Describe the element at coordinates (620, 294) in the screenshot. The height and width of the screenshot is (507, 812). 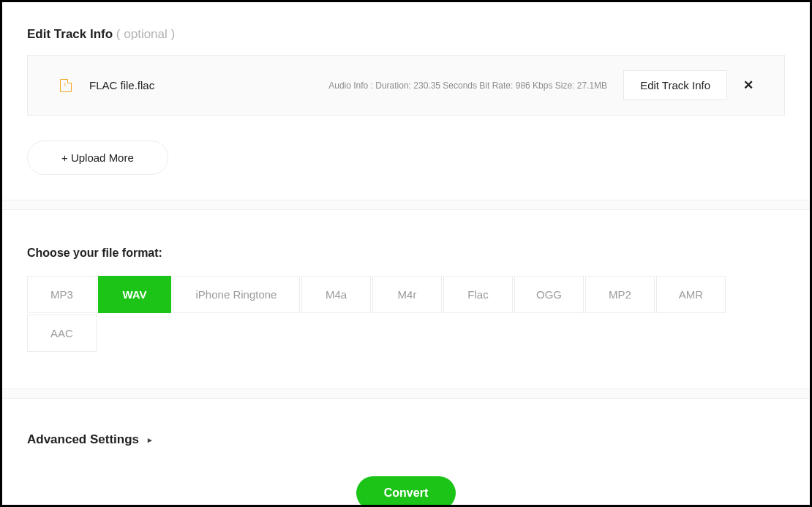
I see `format-option-mp2: MP2` at that location.